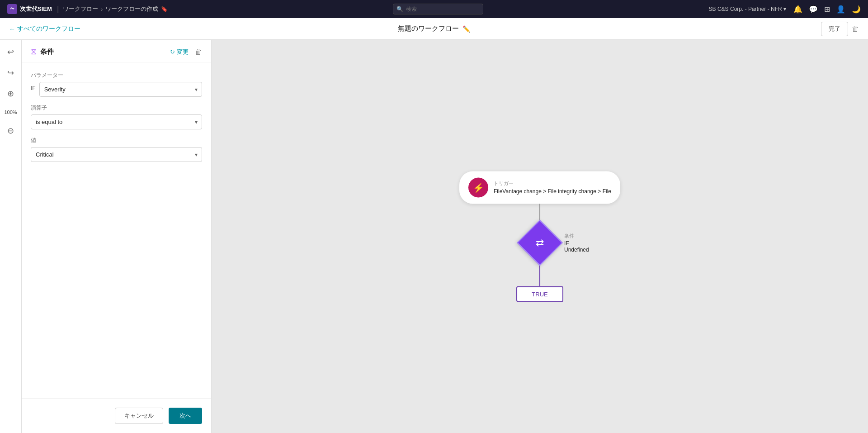 This screenshot has height=433, width=868. I want to click on subheader: ← すべてのワークフロー 無題のワークフロー ✏️ 完了 🗑, so click(434, 29).